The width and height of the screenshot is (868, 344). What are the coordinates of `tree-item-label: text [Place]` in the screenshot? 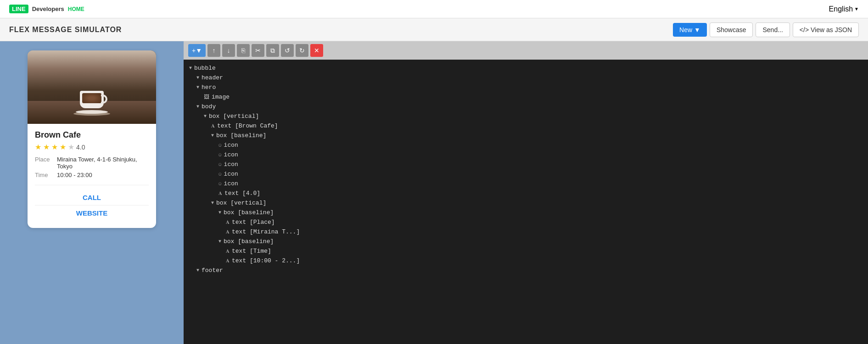 It's located at (253, 222).